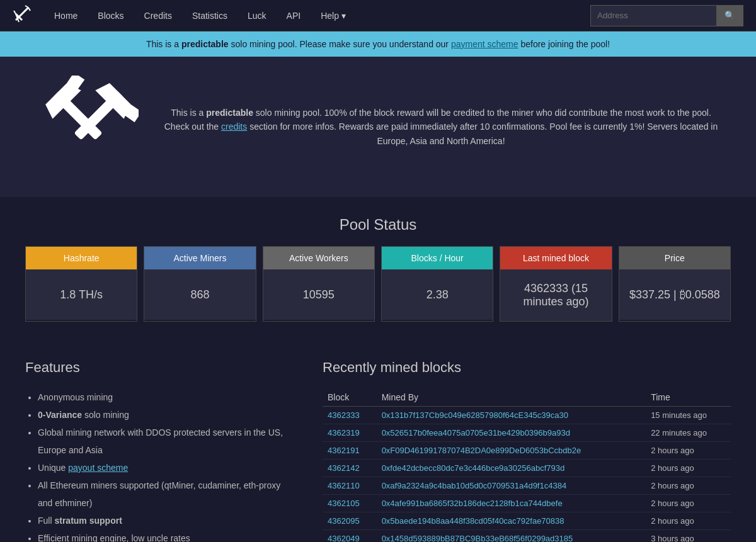 This screenshot has height=542, width=756. I want to click on miner-link: 0x131b7f137Cb9c049e62857980f64cE345c39ca…, so click(475, 415).